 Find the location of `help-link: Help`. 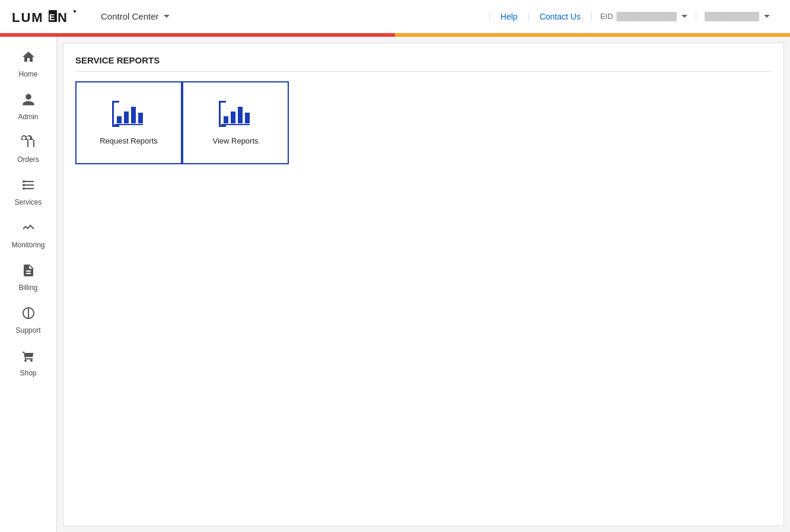

help-link: Help is located at coordinates (509, 17).